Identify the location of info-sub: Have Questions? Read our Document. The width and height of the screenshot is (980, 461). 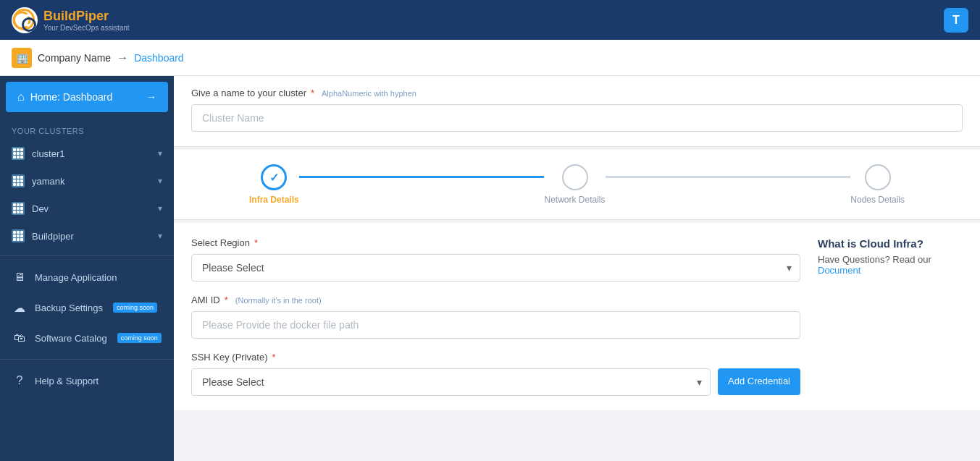
(890, 265).